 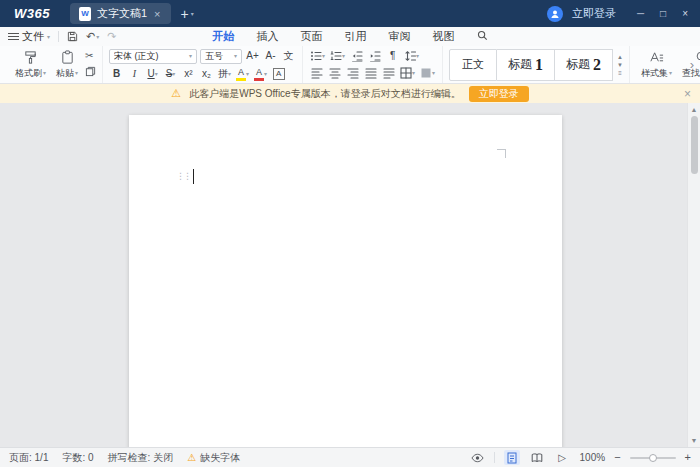 What do you see at coordinates (526, 65) in the screenshot?
I see `style-heading1: 标题 1` at bounding box center [526, 65].